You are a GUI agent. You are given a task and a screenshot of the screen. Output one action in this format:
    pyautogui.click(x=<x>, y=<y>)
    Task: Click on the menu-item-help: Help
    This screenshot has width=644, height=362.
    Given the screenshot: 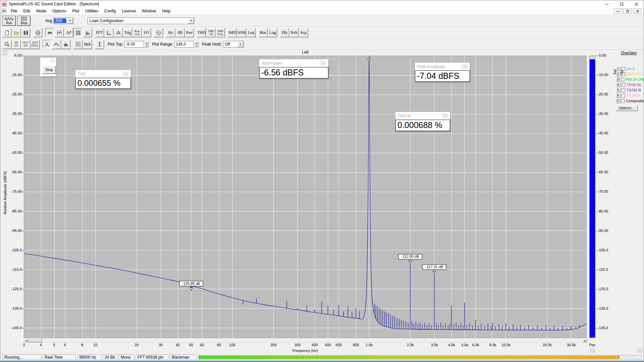 What is the action you would take?
    pyautogui.click(x=166, y=11)
    